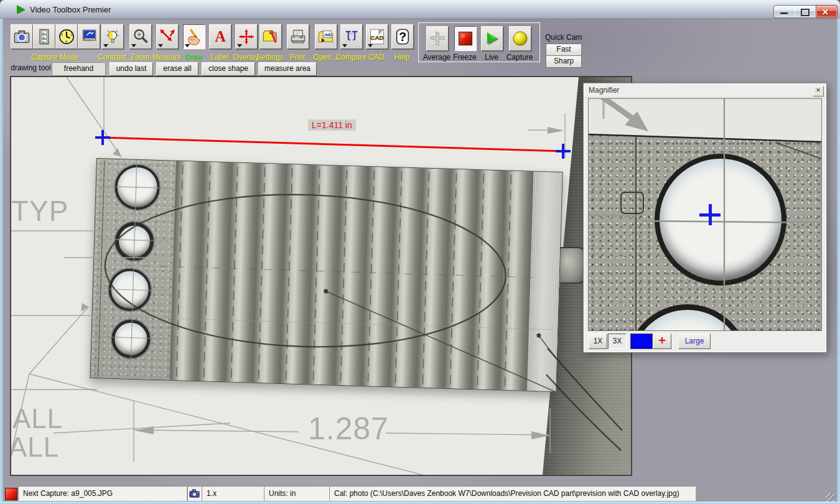 This screenshot has height=504, width=840. Describe the element at coordinates (296, 493) in the screenshot. I see `status-units: Units: in` at that location.